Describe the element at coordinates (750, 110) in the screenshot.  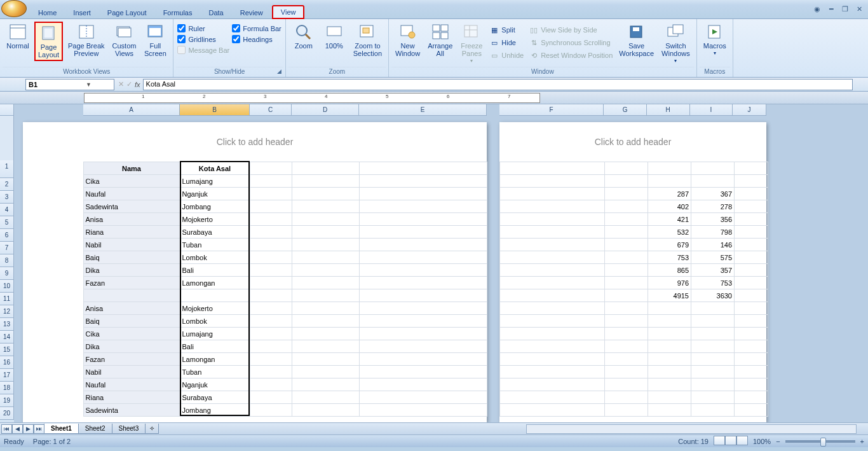
I see `col-header: J` at that location.